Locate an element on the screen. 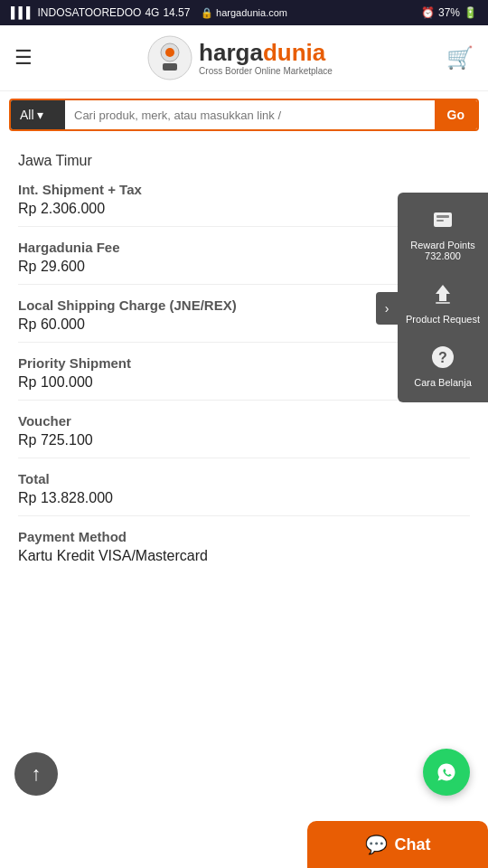 The width and height of the screenshot is (488, 868). chevron-down-icon: ▾ is located at coordinates (40, 115).